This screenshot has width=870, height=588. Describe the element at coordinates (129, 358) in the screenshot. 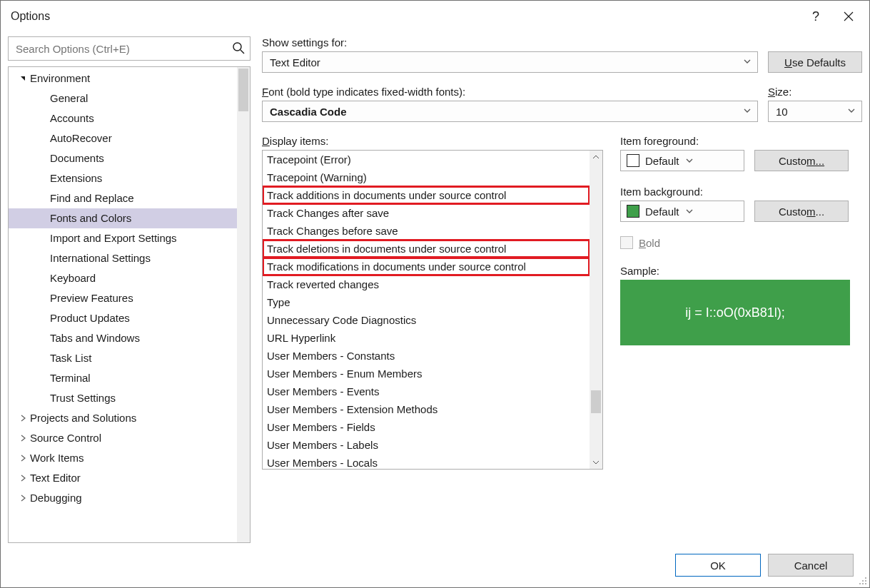

I see `tree-item-task-list: Task List` at that location.